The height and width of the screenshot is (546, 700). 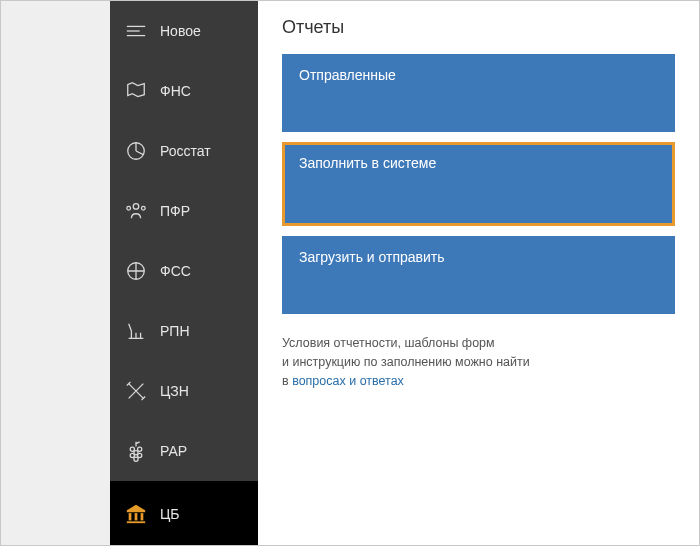 What do you see at coordinates (176, 271) in the screenshot?
I see `sidebar-item-label: ФСС` at bounding box center [176, 271].